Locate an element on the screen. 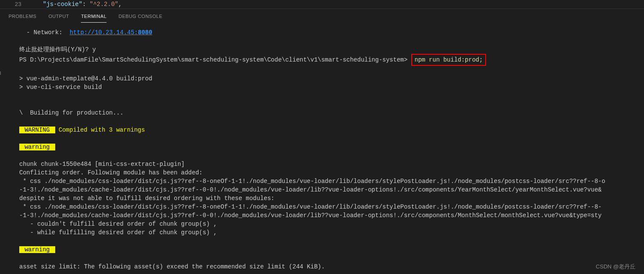 The height and width of the screenshot is (274, 644). warning-label-2: warning is located at coordinates (37, 250).